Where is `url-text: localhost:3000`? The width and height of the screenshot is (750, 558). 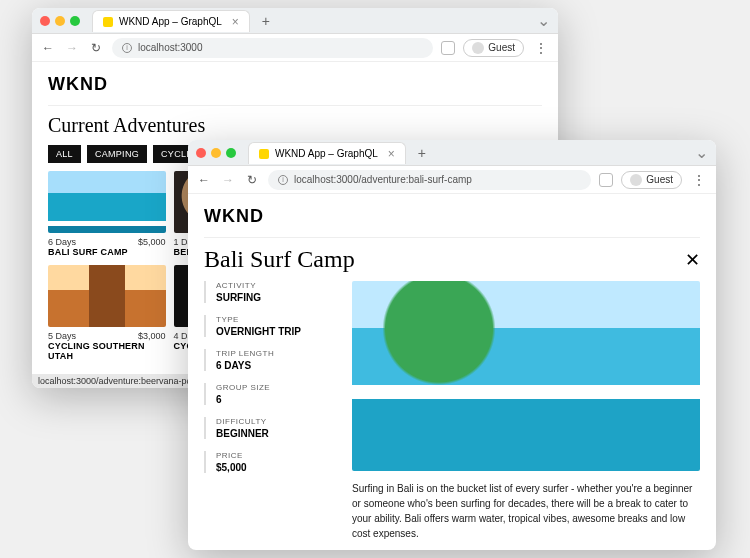
url-text: localhost:3000 is located at coordinates (170, 48).